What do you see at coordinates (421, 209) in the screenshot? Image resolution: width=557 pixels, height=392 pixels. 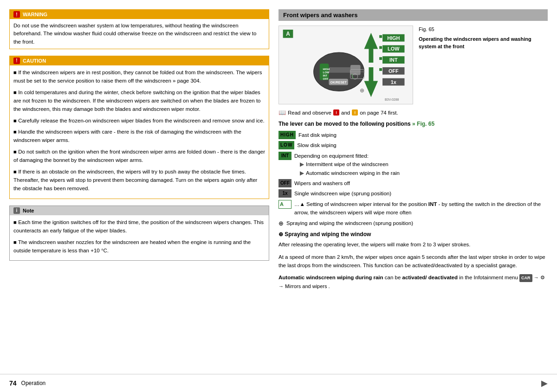 I see `pos-a-text: …▲ Setting of windscreen wiper interval …` at bounding box center [421, 209].